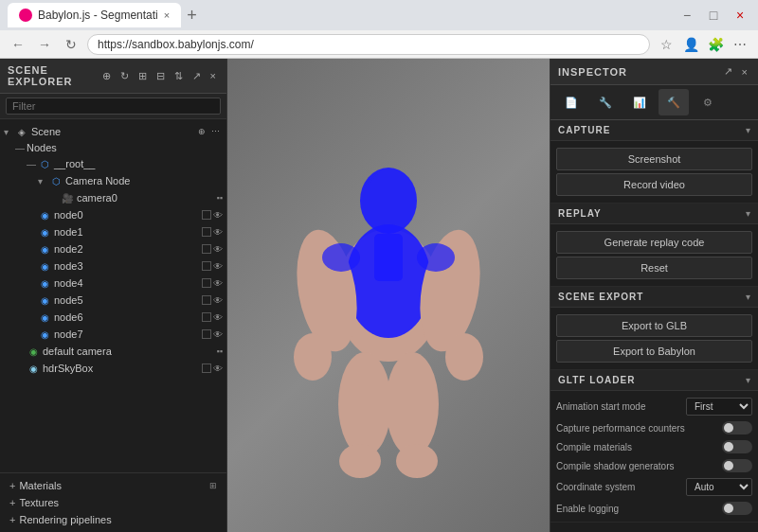 The width and height of the screenshot is (758, 532). I want to click on node1-eye: 👁, so click(218, 233).